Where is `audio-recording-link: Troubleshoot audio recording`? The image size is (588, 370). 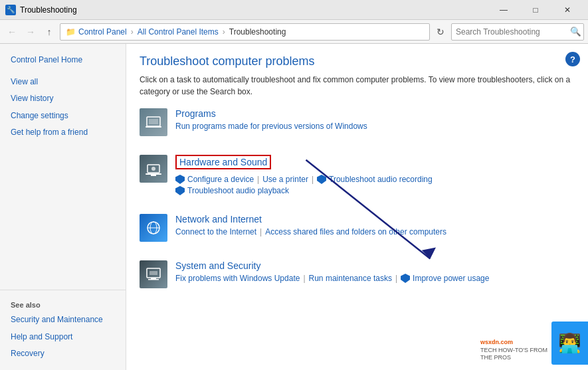 audio-recording-link: Troubleshoot audio recording is located at coordinates (381, 179).